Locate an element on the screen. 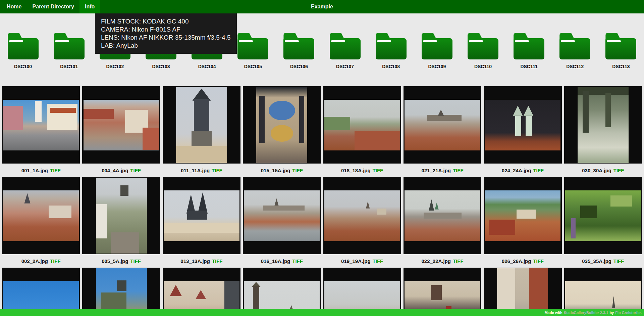 The image size is (644, 316). thumbnail-filename-link: 019_19A.jpg is located at coordinates (356, 261).